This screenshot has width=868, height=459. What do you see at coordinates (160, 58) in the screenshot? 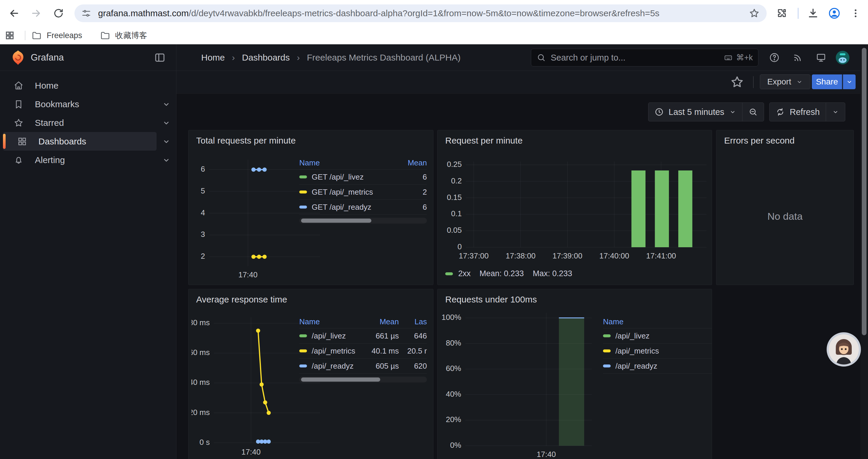
I see `dock-menu-icon` at bounding box center [160, 58].